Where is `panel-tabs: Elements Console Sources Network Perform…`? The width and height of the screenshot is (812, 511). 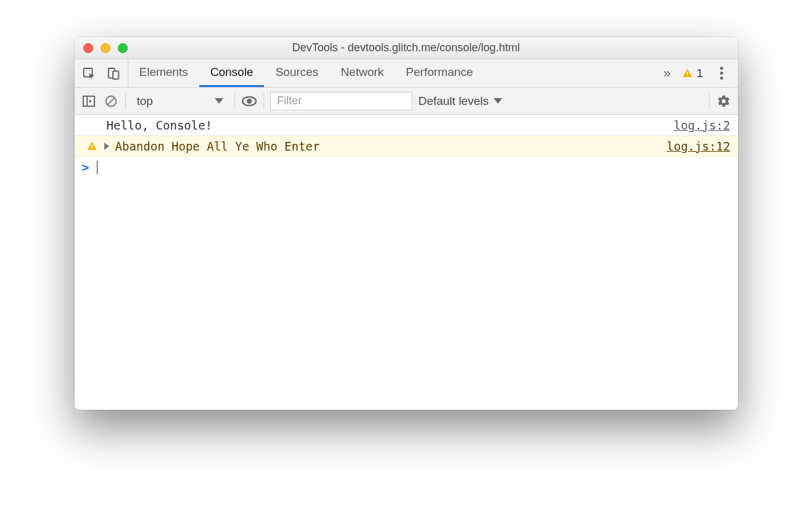
panel-tabs: Elements Console Sources Network Perform… is located at coordinates (306, 73).